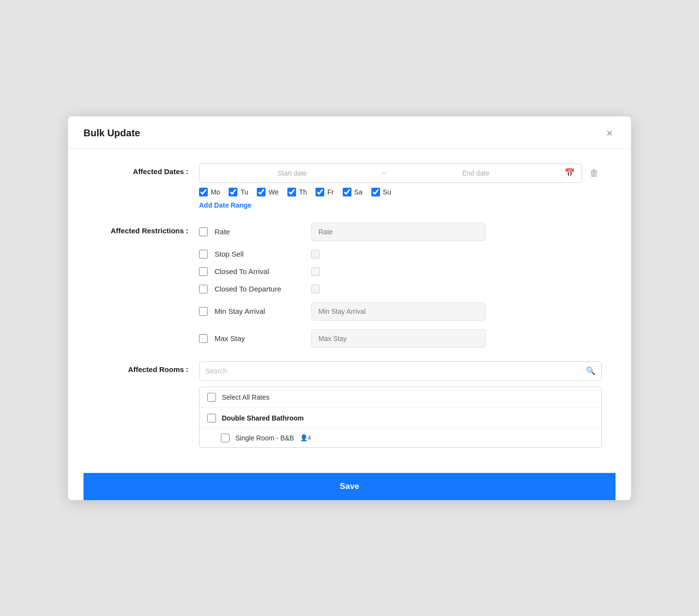 This screenshot has height=616, width=699. I want to click on day-fr: Fr, so click(324, 192).